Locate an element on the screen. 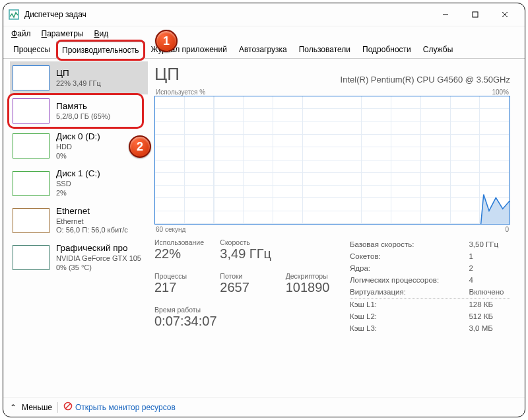 This screenshot has width=528, height=420. menu-bar: Файл Параметры Вид is located at coordinates (264, 34).